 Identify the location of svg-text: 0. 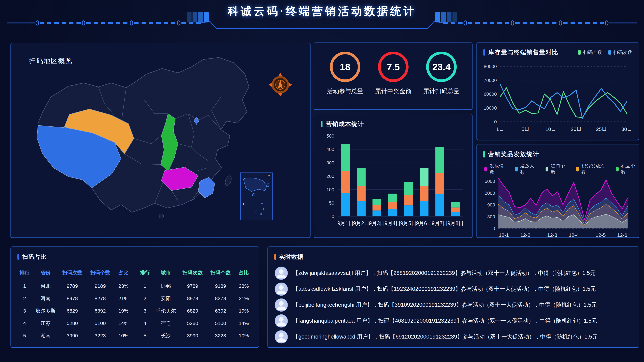
(333, 216).